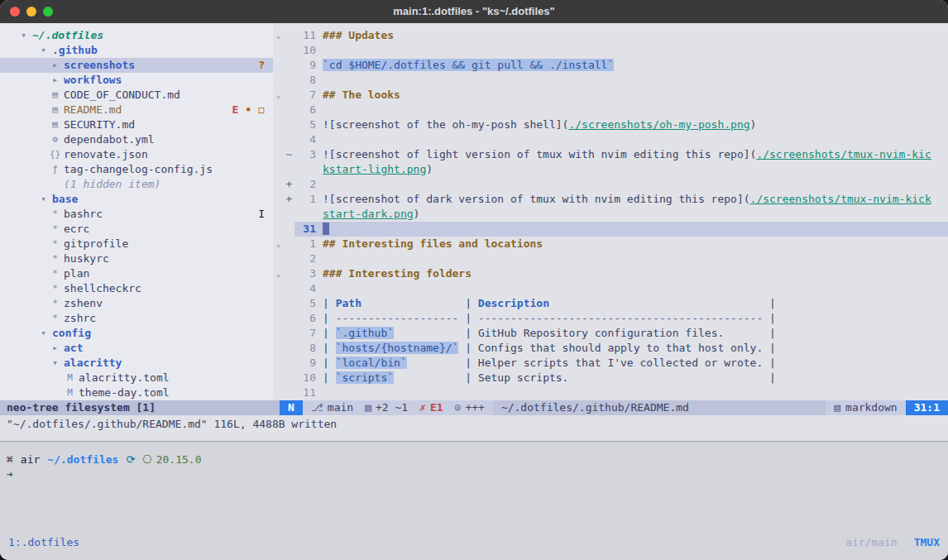 The image size is (948, 560). What do you see at coordinates (136, 214) in the screenshot?
I see `tree-item: *bashrcI` at bounding box center [136, 214].